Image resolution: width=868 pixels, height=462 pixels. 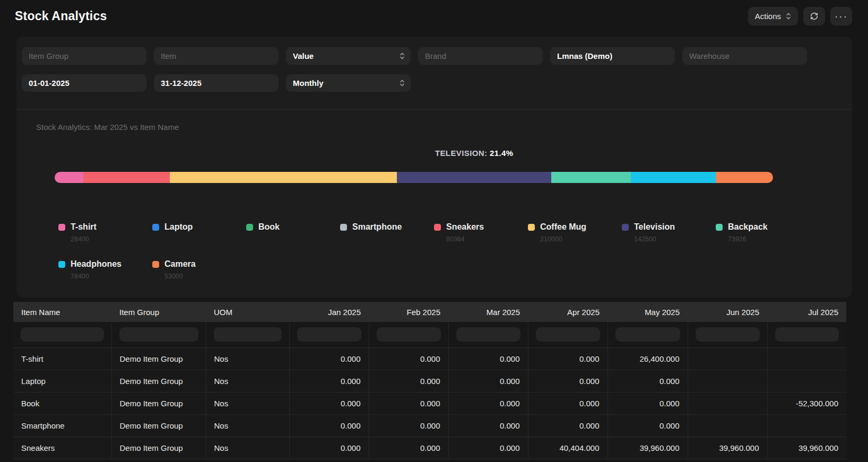 What do you see at coordinates (591, 177) in the screenshot?
I see `bar-segment-backpack` at bounding box center [591, 177].